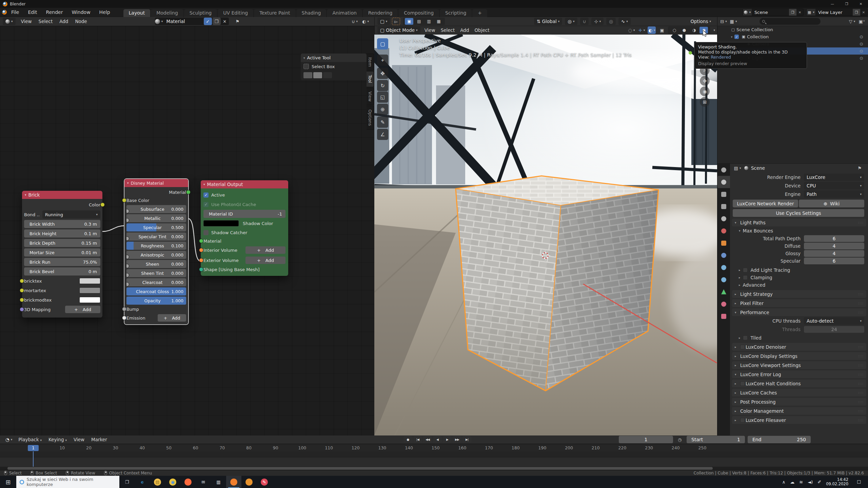 This screenshot has width=868, height=488. Describe the element at coordinates (434, 448) in the screenshot. I see `timeline-ruler: 1020304050607080901001101201301401501601…` at that location.